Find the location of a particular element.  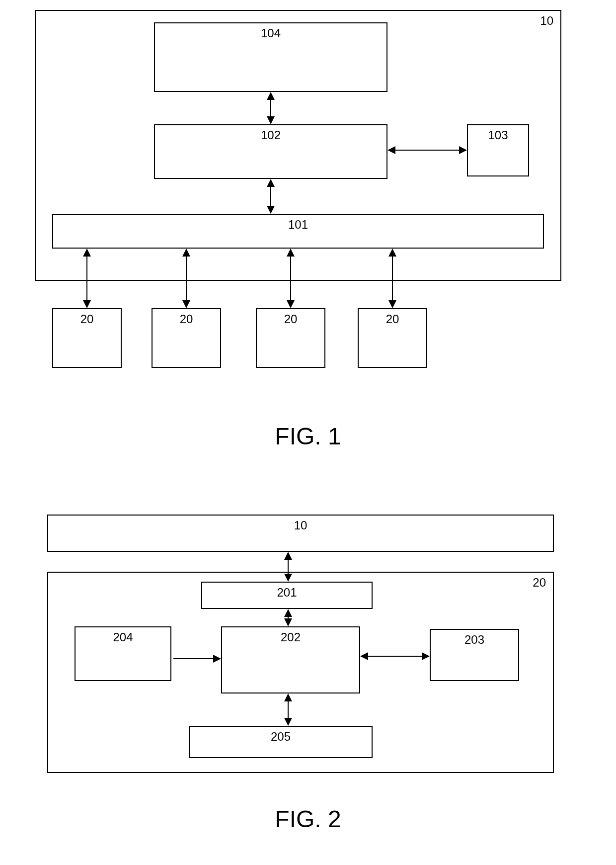

fig1-block-101-label: 101 is located at coordinates (298, 225).